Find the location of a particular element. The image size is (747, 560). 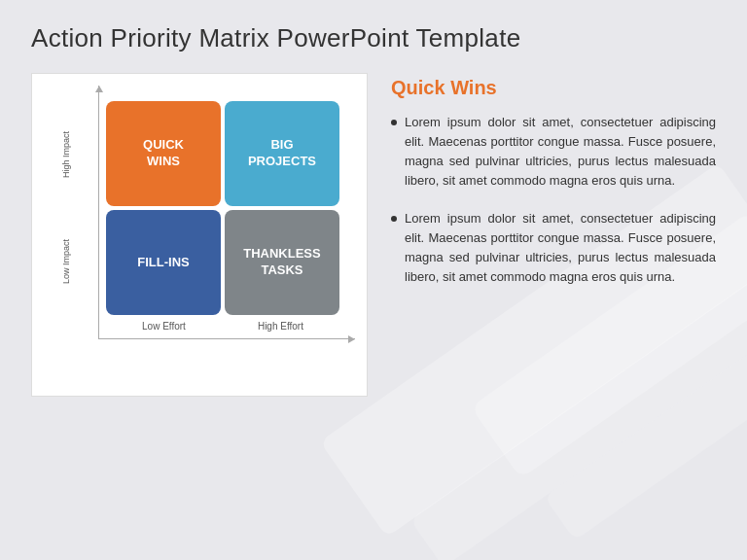

cell-quick-wins: QUICKWINS is located at coordinates (163, 154).